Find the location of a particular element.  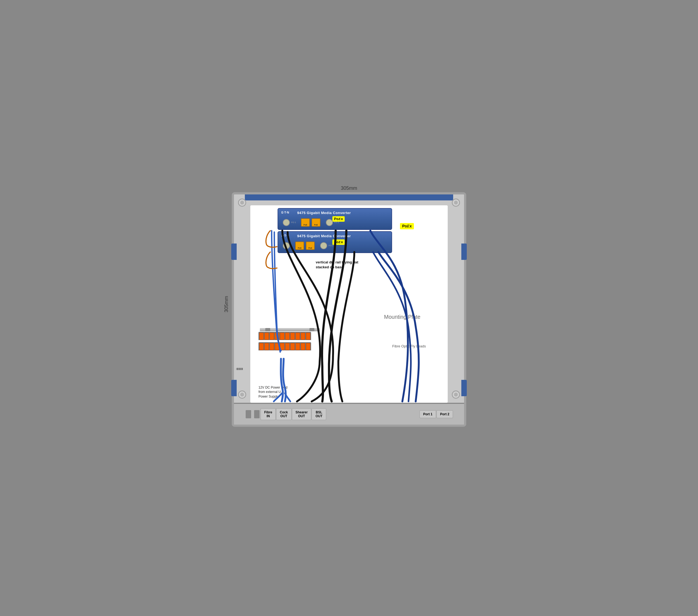

mounting-plate-label: Mounting Plate is located at coordinates (402, 317).